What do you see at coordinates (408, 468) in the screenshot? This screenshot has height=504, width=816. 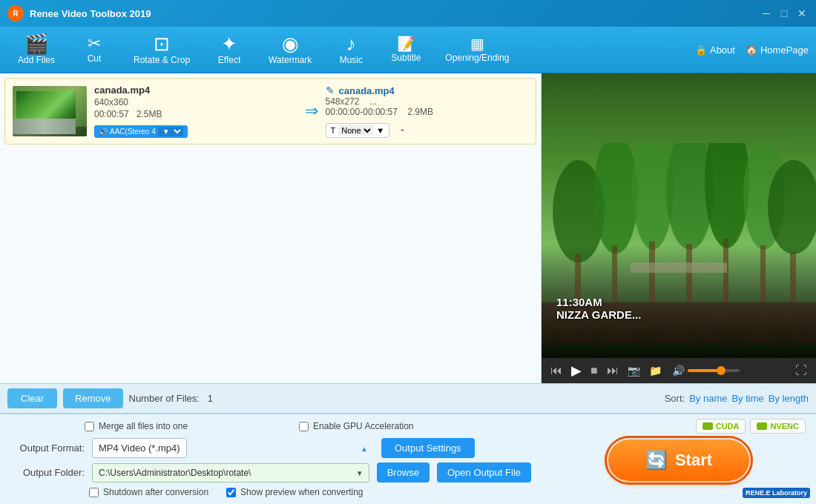 I see `settings-lower: Output Format: MP4 Video (*.mp4) Output …` at bounding box center [408, 468].